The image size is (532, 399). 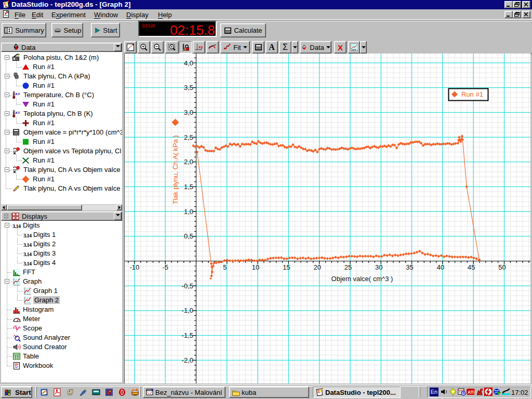 What do you see at coordinates (224, 267) in the screenshot?
I see `svg-text: 5` at bounding box center [224, 267].